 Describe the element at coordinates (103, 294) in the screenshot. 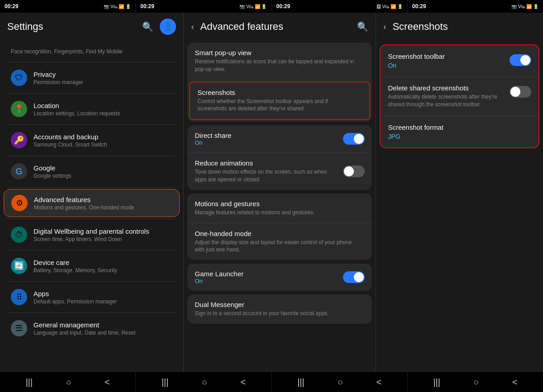

I see `apps-title: Apps` at that location.